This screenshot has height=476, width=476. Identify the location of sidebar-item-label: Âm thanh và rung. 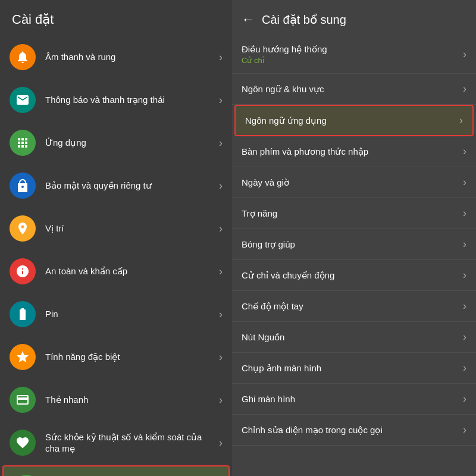
(130, 57).